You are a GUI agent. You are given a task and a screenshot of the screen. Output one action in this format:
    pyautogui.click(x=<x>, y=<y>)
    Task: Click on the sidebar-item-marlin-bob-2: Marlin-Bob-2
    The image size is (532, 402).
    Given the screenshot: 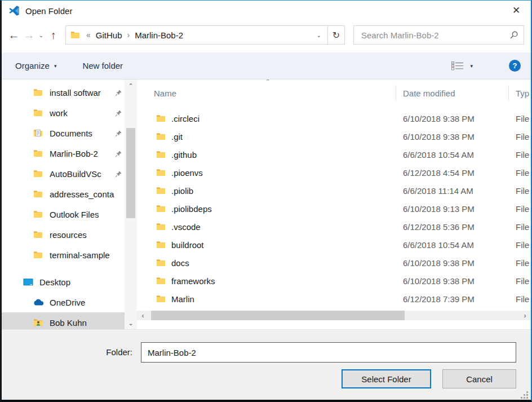 What is the action you would take?
    pyautogui.click(x=69, y=153)
    